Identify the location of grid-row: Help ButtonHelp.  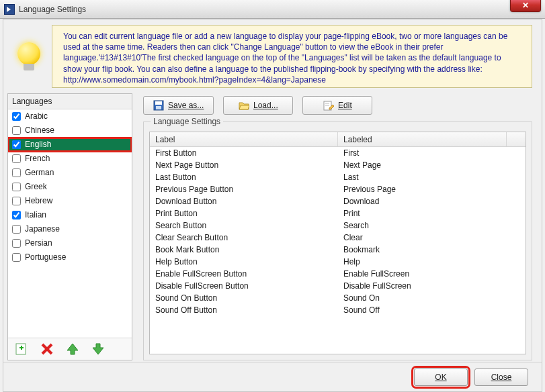
(337, 262).